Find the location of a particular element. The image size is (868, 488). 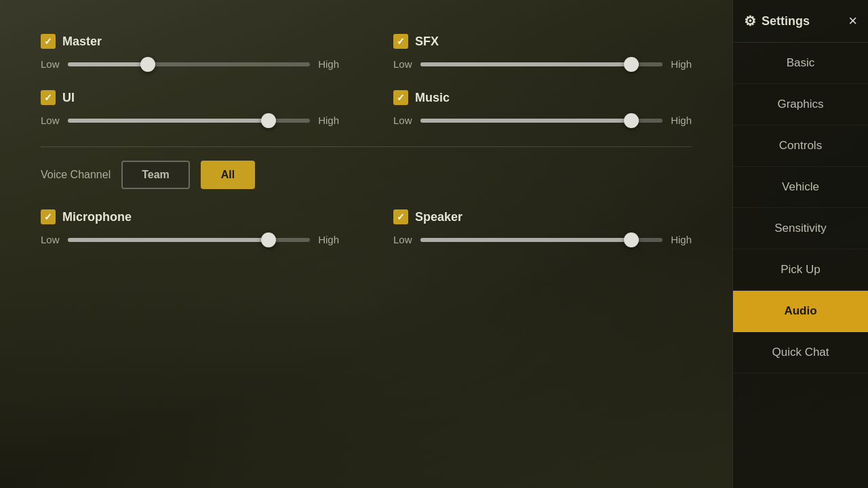

ui-slider-row: Low High is located at coordinates (190, 121).